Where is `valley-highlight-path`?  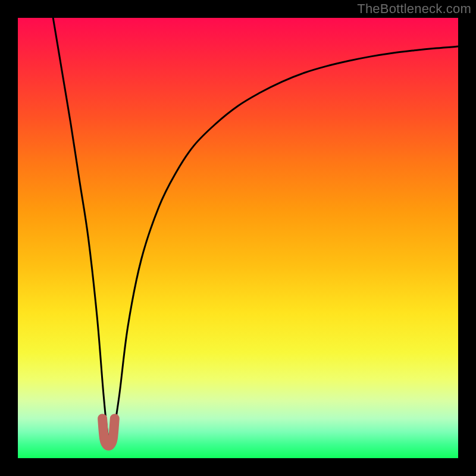
valley-highlight-path is located at coordinates (108, 432).